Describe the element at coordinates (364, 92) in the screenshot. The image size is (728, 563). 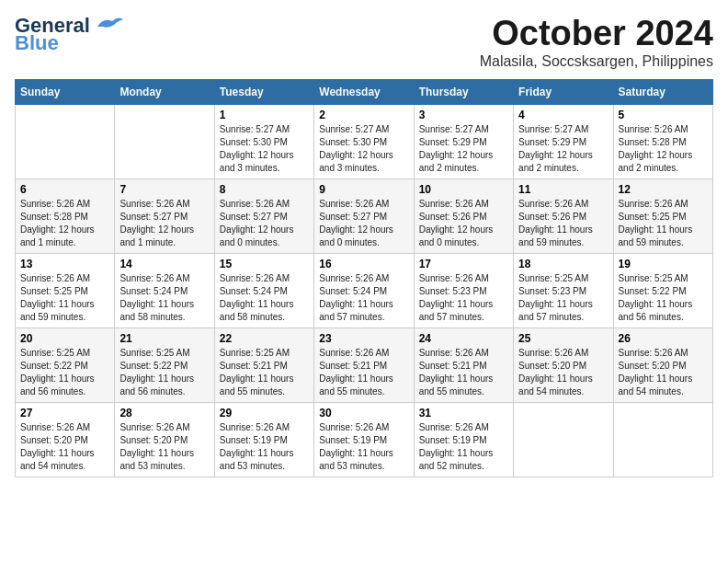
I see `calendar-header-row: SundayMondayTuesdayWednesdayThursdayFrid…` at that location.